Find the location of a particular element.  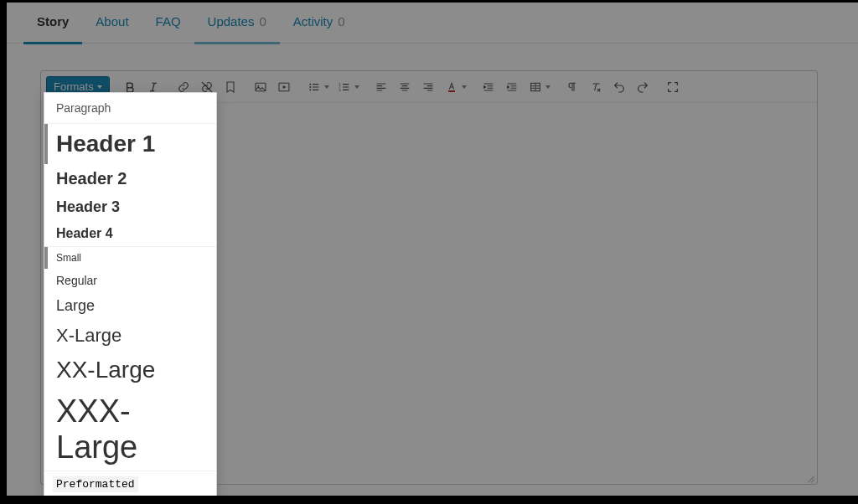

ul-icon is located at coordinates (314, 87).